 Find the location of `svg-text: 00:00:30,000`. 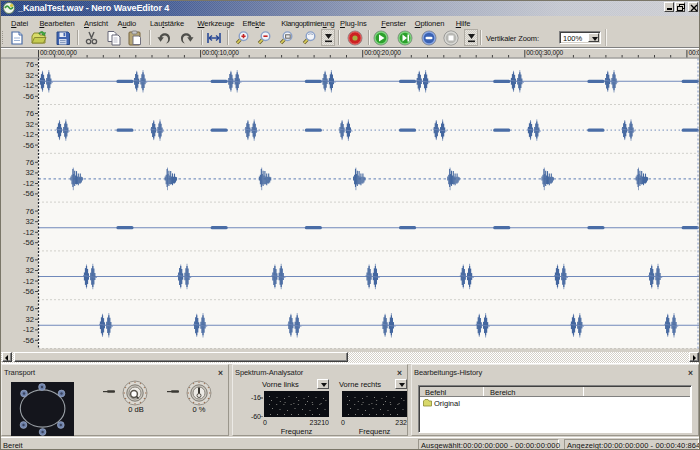

svg-text: 00:00:30,000 is located at coordinates (544, 52).